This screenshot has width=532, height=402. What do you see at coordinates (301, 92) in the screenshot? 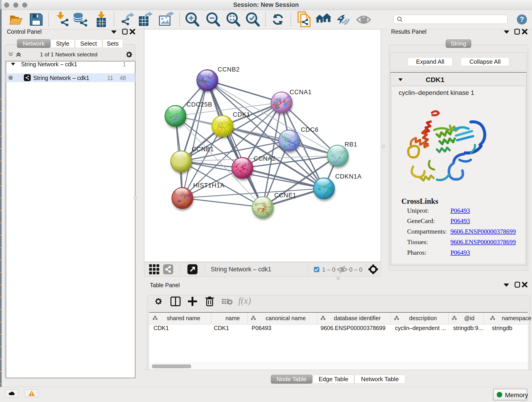
I see `svg-text: CCNA1` at bounding box center [301, 92].